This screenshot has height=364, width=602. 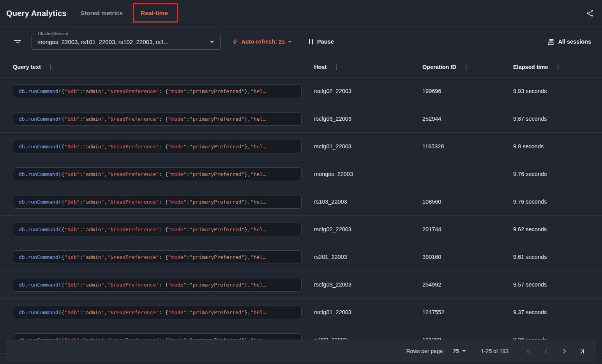 I want to click on elapsed-time-cell: 9.8 seconds, so click(x=558, y=146).